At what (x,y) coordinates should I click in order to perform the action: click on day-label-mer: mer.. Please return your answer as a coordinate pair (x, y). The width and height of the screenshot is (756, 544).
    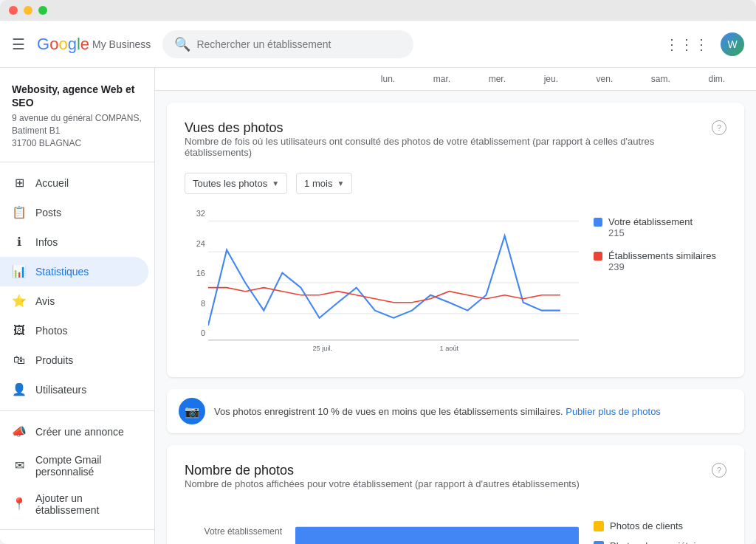
    Looking at the image, I should click on (498, 79).